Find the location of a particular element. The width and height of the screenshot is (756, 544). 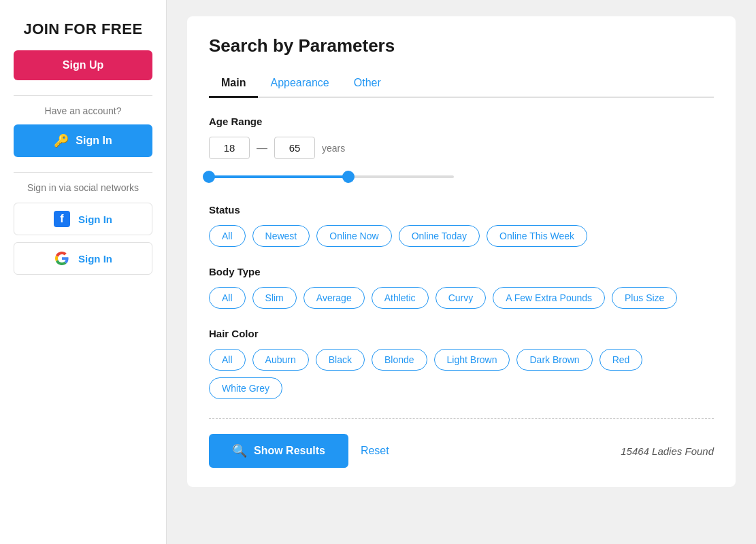

age-range-row: 18 — 65 years is located at coordinates (461, 148).